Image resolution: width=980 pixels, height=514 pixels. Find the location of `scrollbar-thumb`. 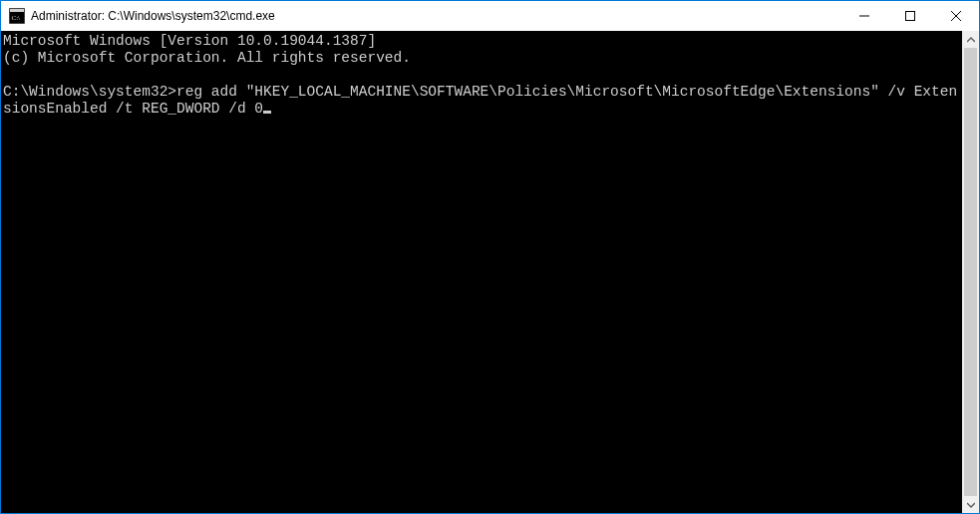

scrollbar-thumb is located at coordinates (971, 272).